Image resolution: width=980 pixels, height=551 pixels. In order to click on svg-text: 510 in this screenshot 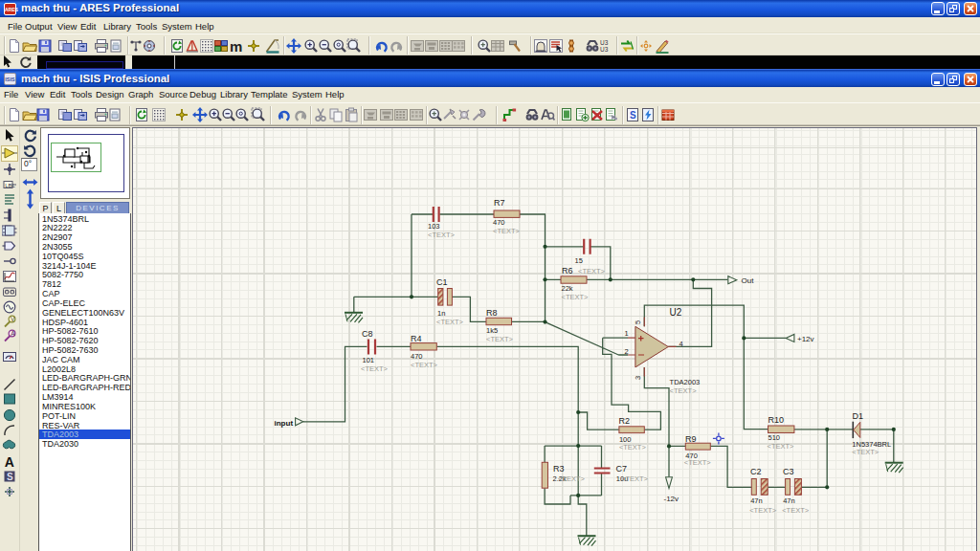, I will do `click(775, 438)`.